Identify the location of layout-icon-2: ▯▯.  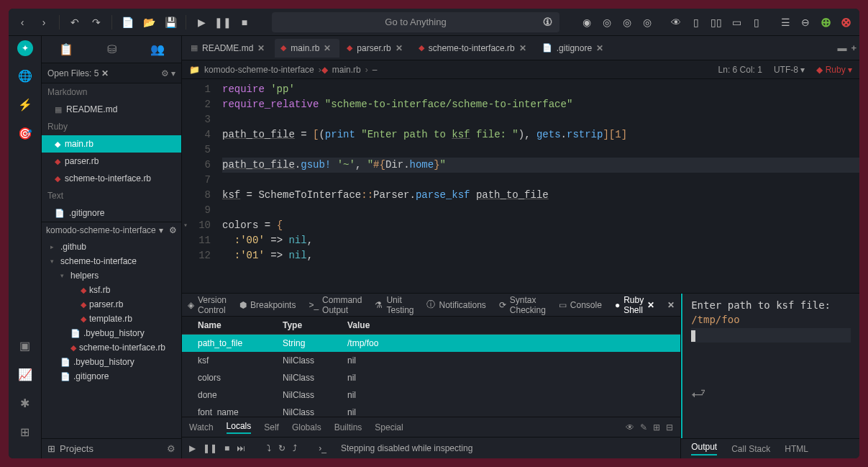
(716, 22).